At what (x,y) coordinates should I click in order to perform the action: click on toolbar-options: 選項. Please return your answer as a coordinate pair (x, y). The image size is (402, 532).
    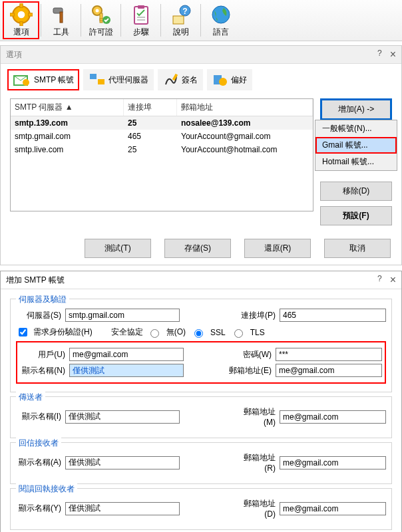
    Looking at the image, I should click on (21, 20).